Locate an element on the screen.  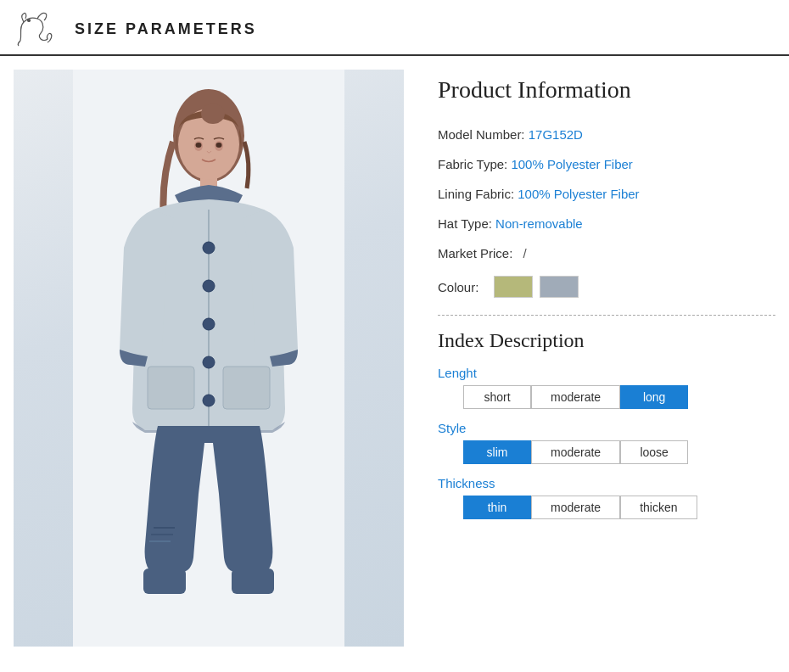
thickness-option-moderate: moderate is located at coordinates (575, 507).